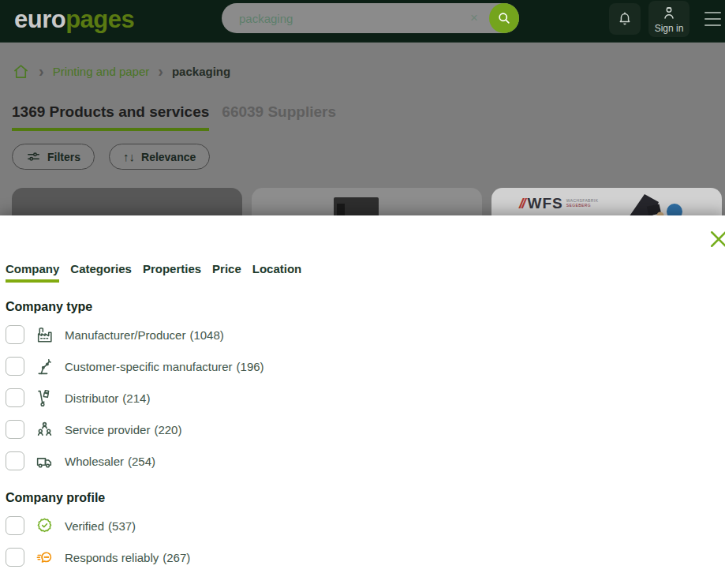  I want to click on robot-arm-icon, so click(44, 366).